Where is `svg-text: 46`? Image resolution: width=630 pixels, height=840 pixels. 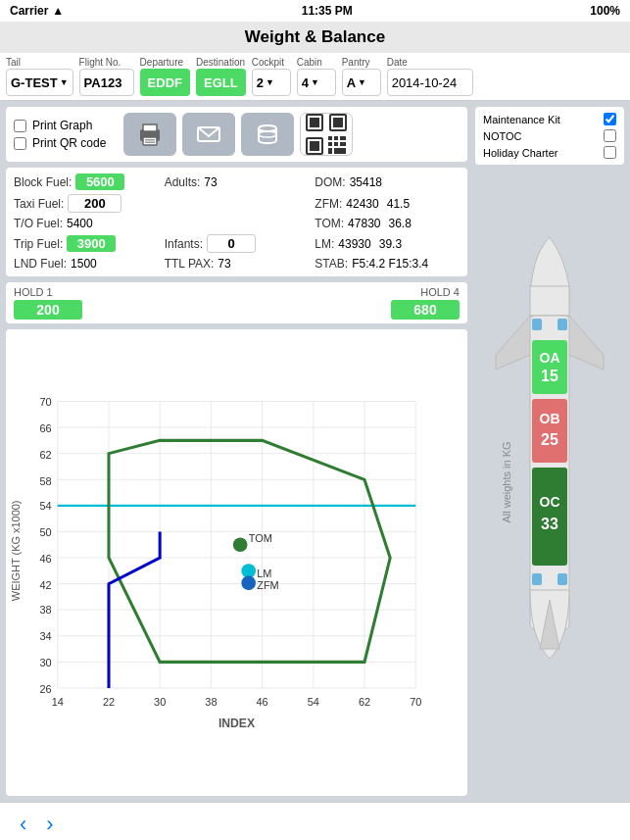 svg-text: 46 is located at coordinates (45, 559).